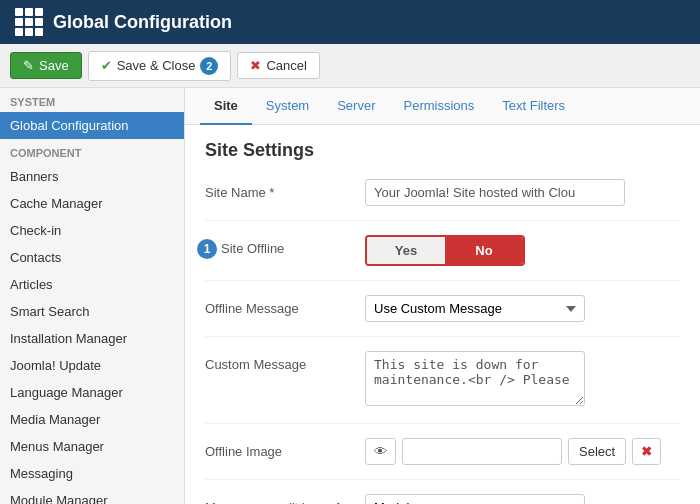 The width and height of the screenshot is (700, 504). Describe the element at coordinates (350, 22) in the screenshot. I see `header: Global Configuration` at that location.